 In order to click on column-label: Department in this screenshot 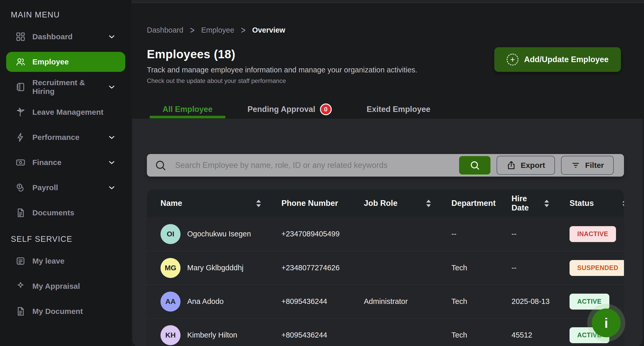, I will do `click(473, 203)`.